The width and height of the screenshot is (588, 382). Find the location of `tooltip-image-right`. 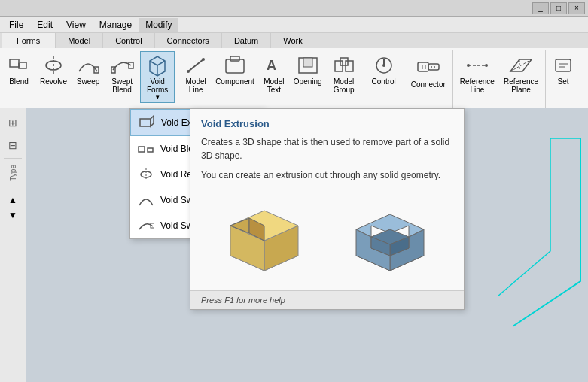

tooltip-image-right is located at coordinates (390, 237).